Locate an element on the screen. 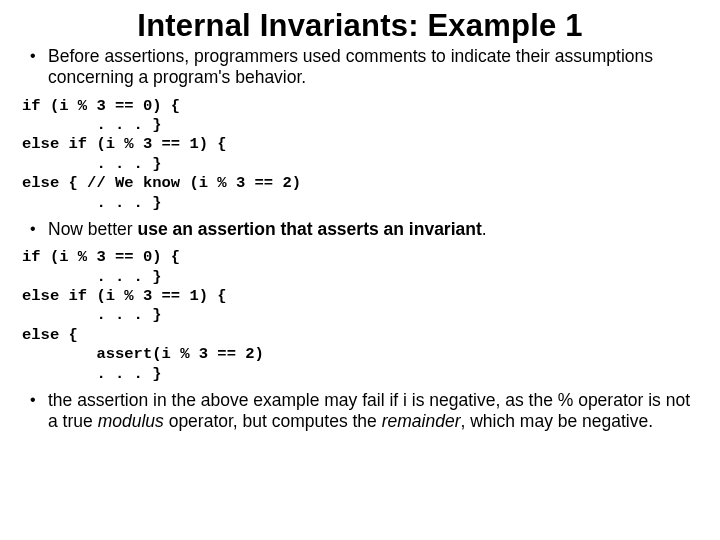 This screenshot has width=720, height=540. term-remainder: remainder is located at coordinates (422, 421).